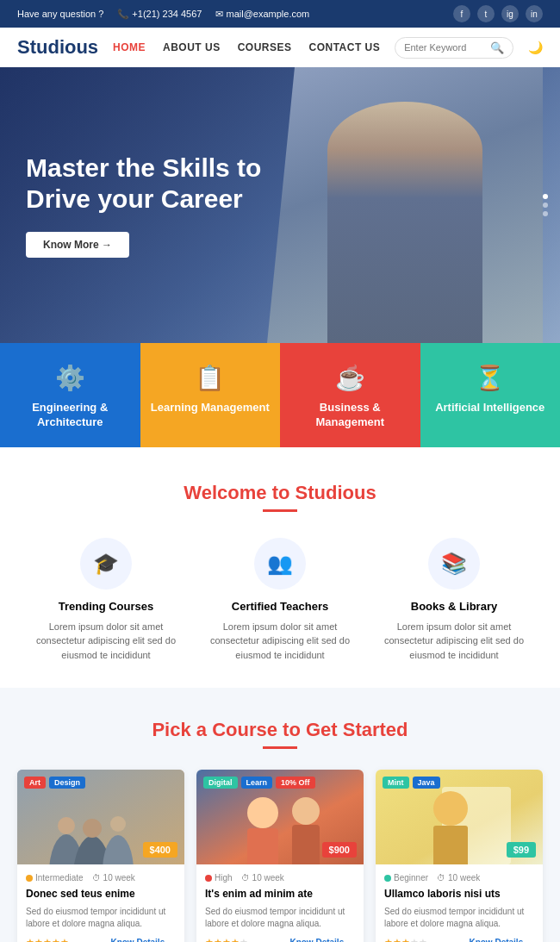 Image resolution: width=560 pixels, height=942 pixels. Describe the element at coordinates (240, 493) in the screenshot. I see `welcome-prefix: Welcome to` at that location.